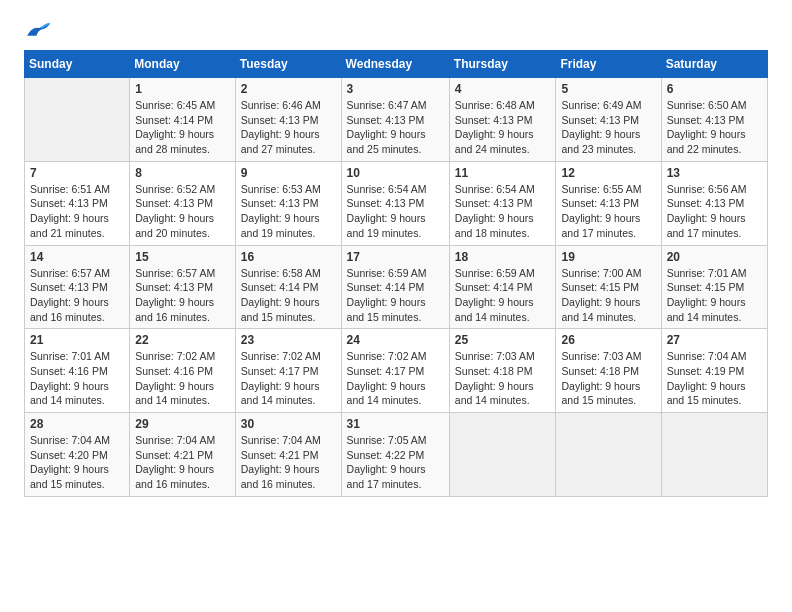 This screenshot has width=792, height=612. What do you see at coordinates (182, 128) in the screenshot?
I see `day-info: Sunrise: 6:45 AMSunset: 4:14 PMDaylight:…` at bounding box center [182, 128].